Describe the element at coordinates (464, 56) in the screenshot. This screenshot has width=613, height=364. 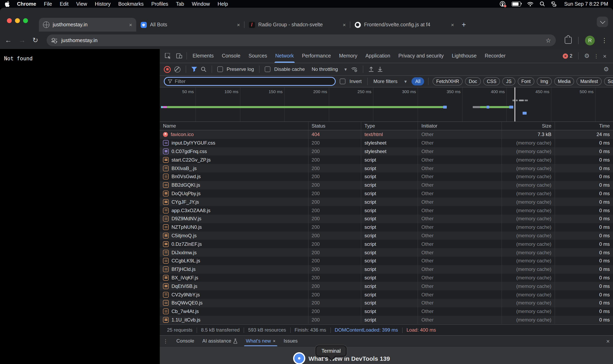
I see `devtools-tab-lighthouse: Lighthouse` at that location.